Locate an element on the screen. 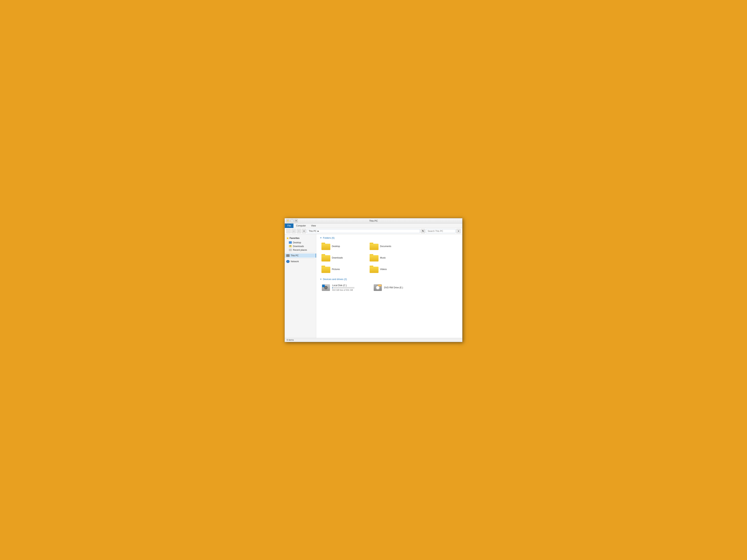 This screenshot has width=747, height=560. pictures-folder-icon-large is located at coordinates (326, 269).